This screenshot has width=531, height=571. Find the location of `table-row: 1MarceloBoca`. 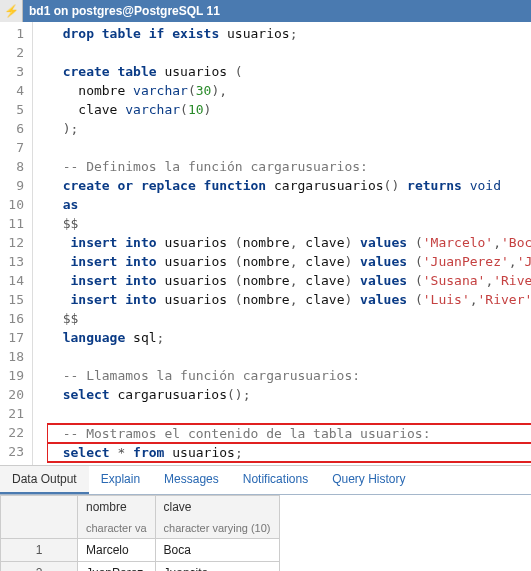

table-row: 1MarceloBoca is located at coordinates (140, 550).